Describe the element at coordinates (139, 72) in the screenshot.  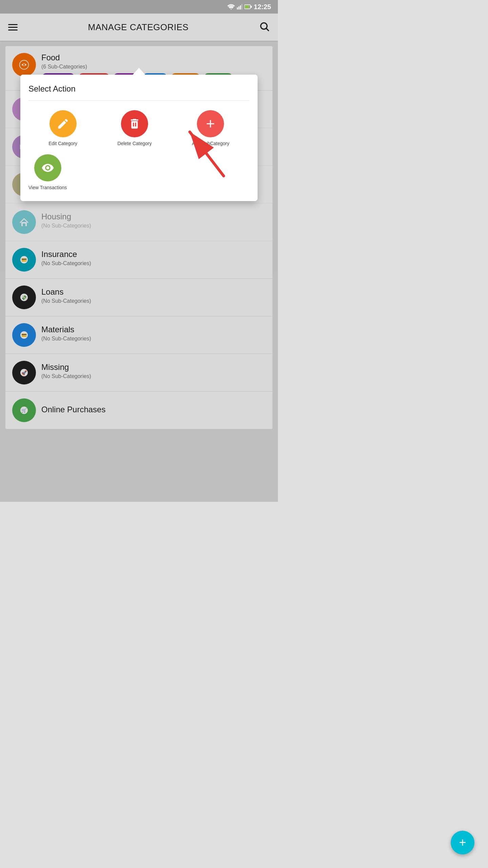
I see `popup-triangle` at that location.